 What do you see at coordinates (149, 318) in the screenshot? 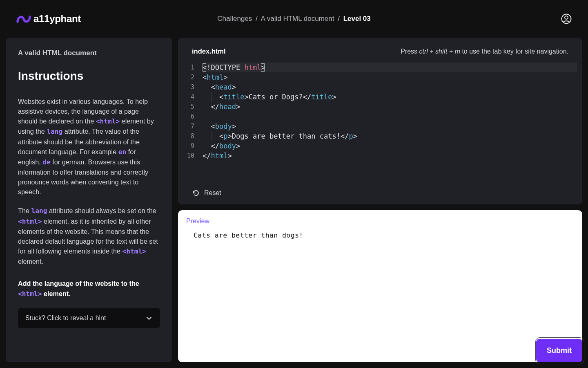
I see `chevron-down-icon` at bounding box center [149, 318].